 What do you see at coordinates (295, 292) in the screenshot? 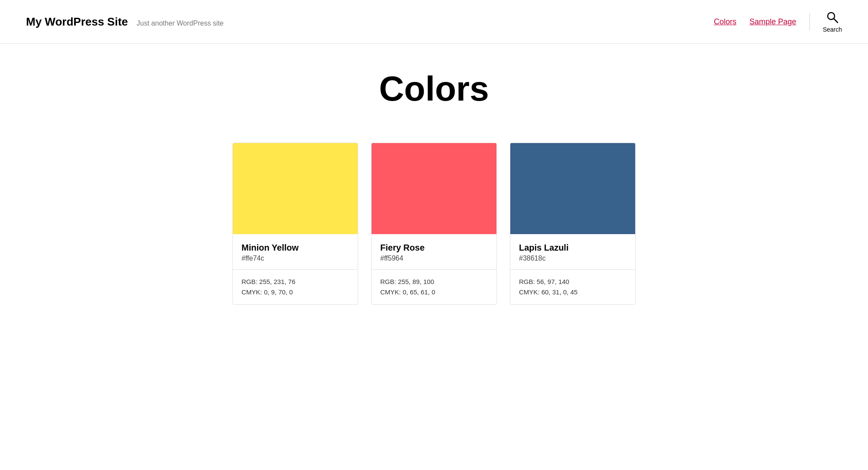
I see `color-cmyk-minion-yellow: CMYK: 0, 9, 70, 0` at bounding box center [295, 292].